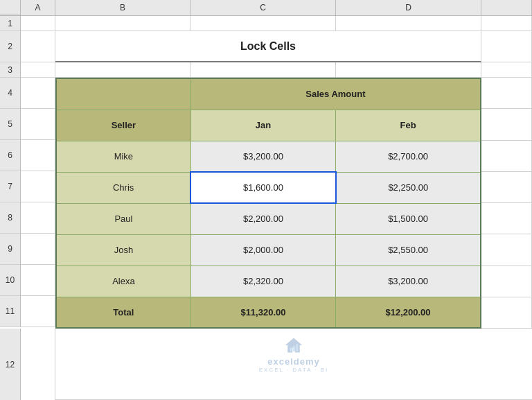 Image resolution: width=532 pixels, height=400 pixels. What do you see at coordinates (263, 8) in the screenshot?
I see `col-header-c: C` at bounding box center [263, 8].